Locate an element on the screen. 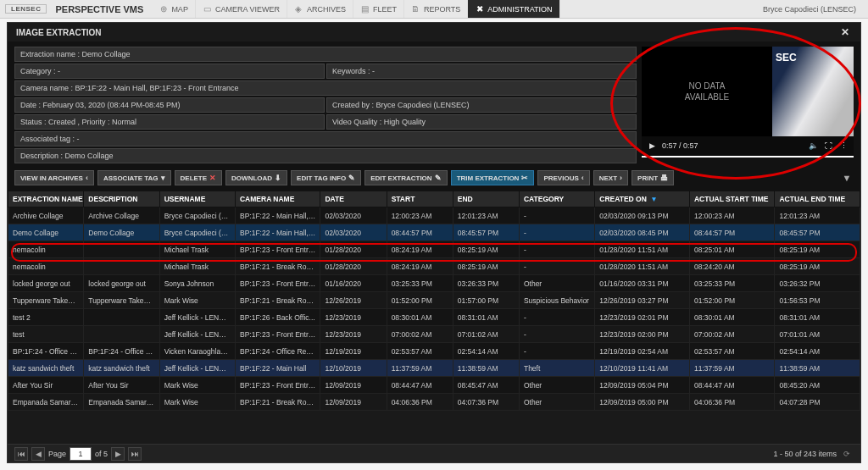 The image size is (868, 470). table-row: testJeff Kellick - LENSECBP:1F:23 - Fron… is located at coordinates (434, 335).